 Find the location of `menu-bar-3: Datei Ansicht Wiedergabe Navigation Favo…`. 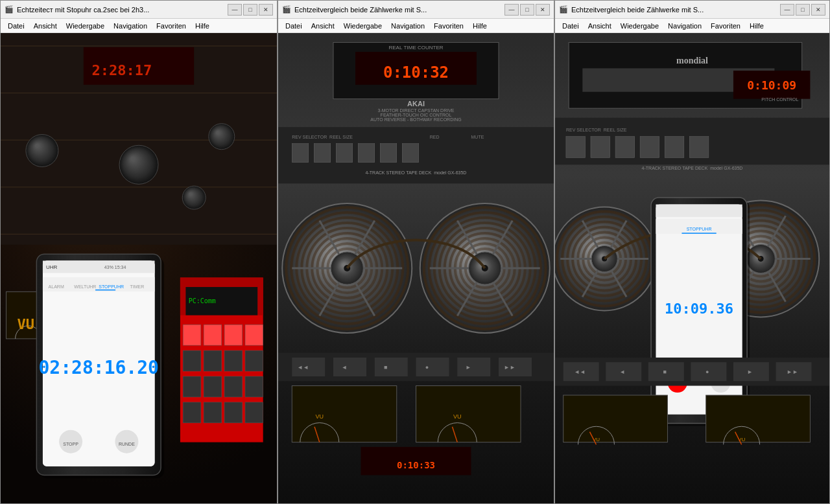

menu-bar-3: Datei Ansicht Wiedergabe Navigation Favo… is located at coordinates (693, 26).